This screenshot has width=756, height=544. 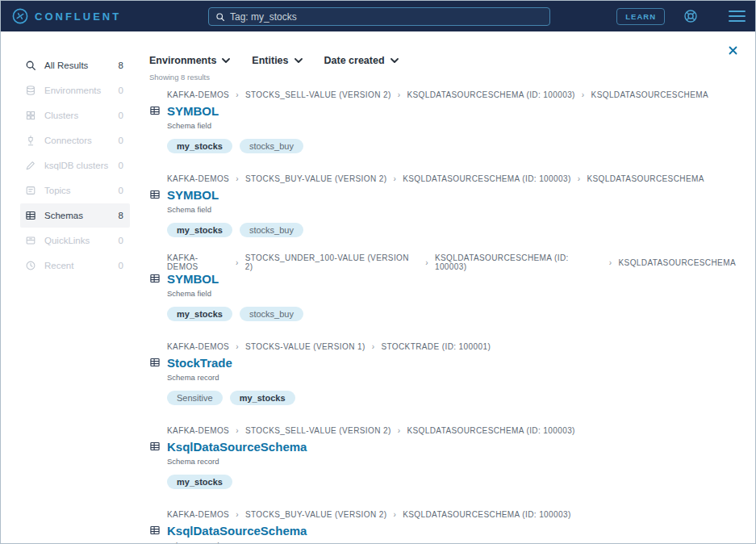 I want to click on sidebar-item-label: ksqlDB clusters, so click(x=77, y=165).